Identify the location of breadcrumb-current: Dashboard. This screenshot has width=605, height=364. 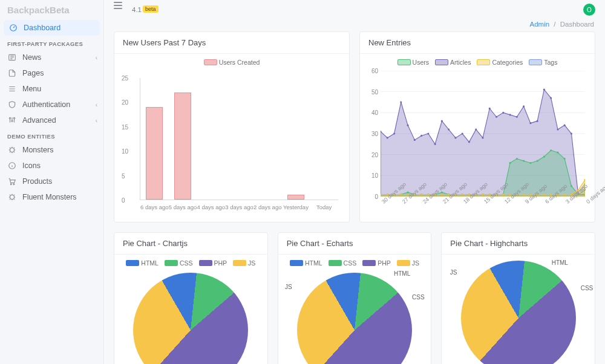
(577, 24).